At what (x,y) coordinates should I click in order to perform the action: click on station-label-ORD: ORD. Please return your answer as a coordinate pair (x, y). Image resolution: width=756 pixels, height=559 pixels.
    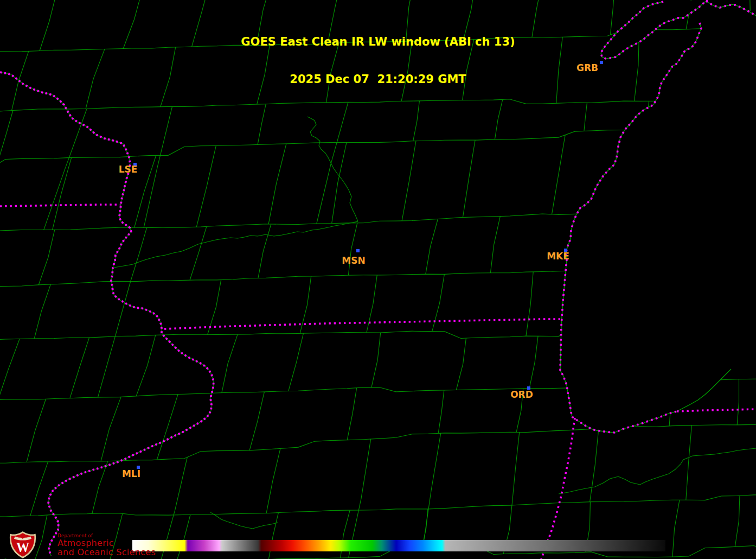
    Looking at the image, I should click on (522, 395).